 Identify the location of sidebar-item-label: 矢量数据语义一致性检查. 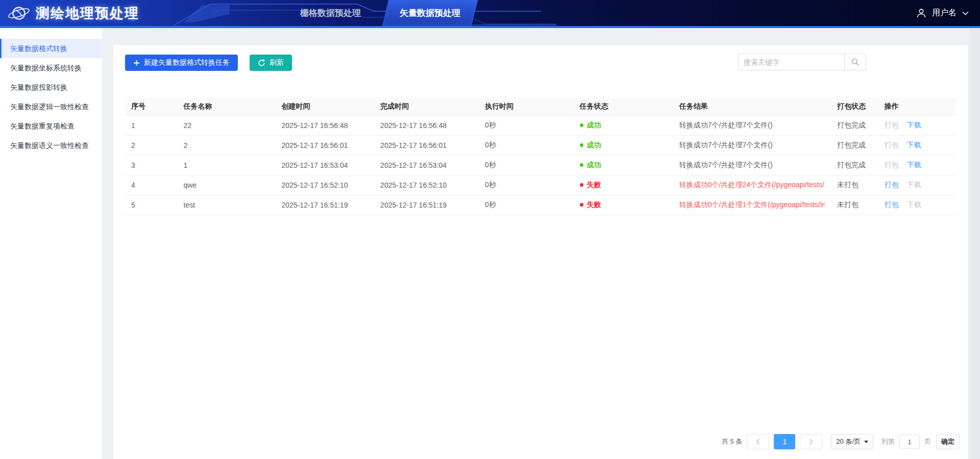
(50, 145).